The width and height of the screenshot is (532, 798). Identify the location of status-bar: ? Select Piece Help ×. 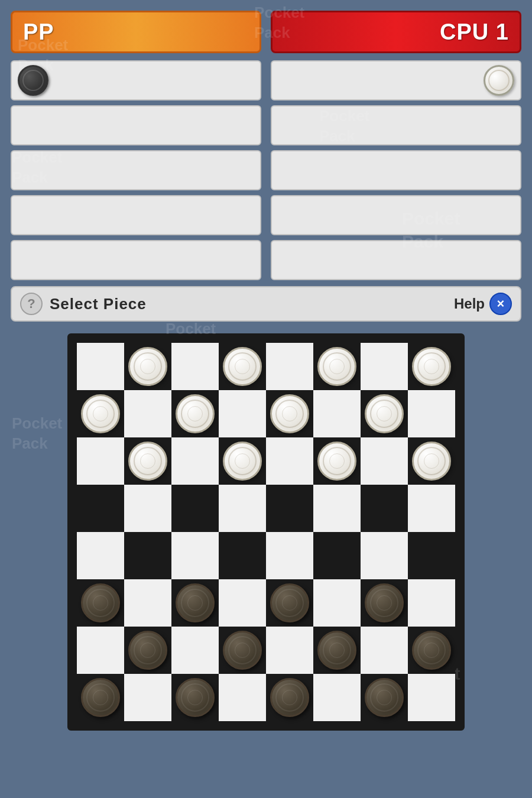
(266, 304).